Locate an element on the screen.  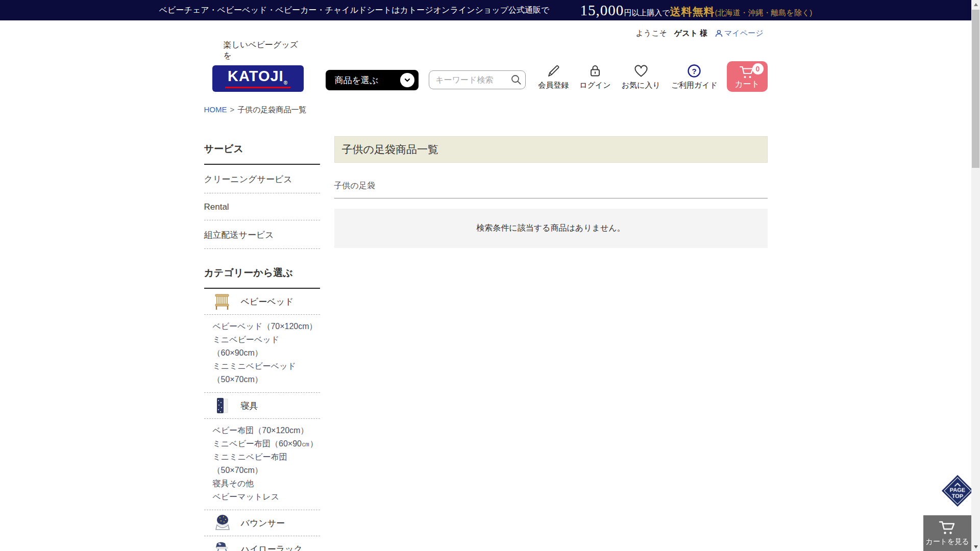
categories-heading: カテゴリーから選ぶ is located at coordinates (262, 278).